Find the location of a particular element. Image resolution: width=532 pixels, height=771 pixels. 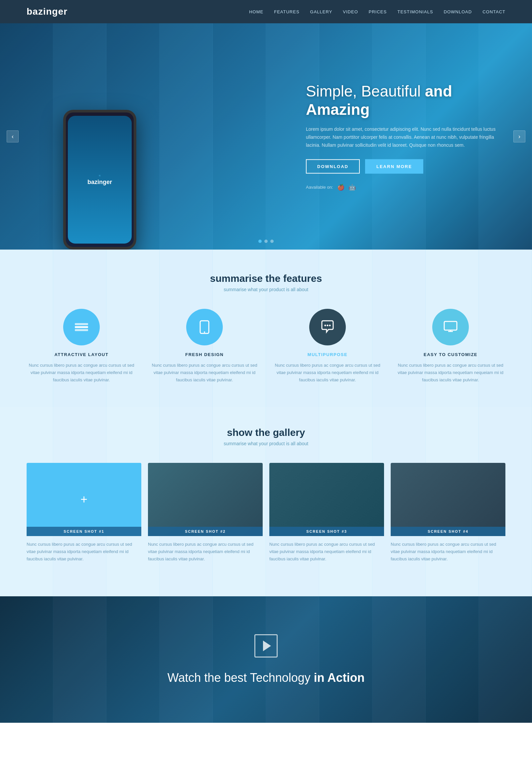

chat-icon is located at coordinates (327, 327).